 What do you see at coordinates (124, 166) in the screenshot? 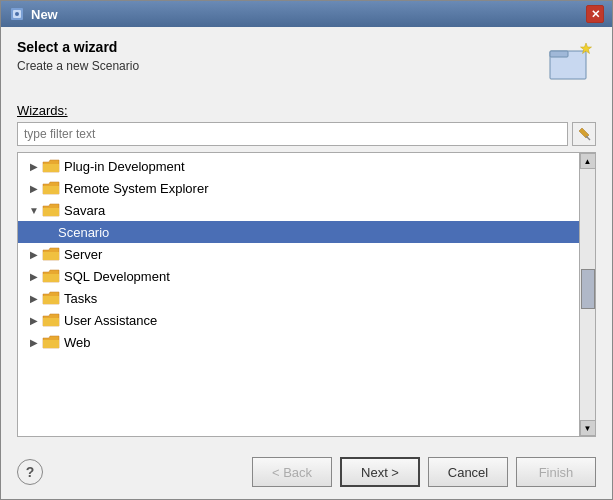
I see `tree-item-label: Plug-in Development` at bounding box center [124, 166].